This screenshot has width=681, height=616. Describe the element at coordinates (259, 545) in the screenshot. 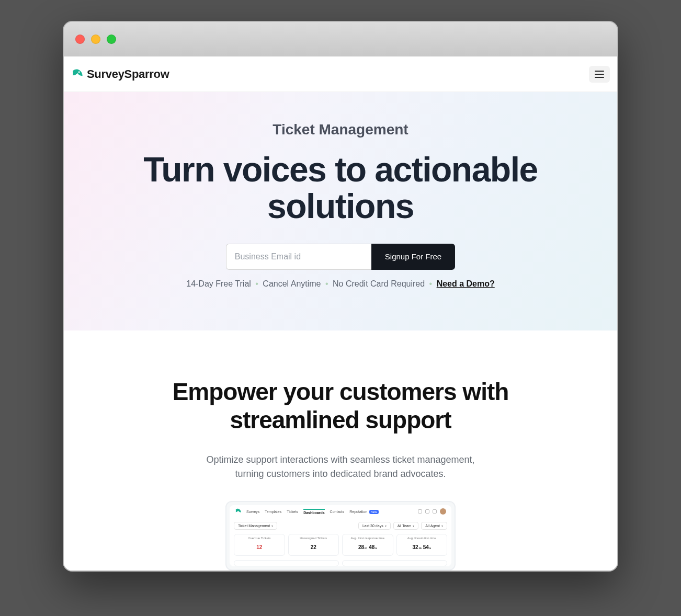

I see `stat-overdue: Overdue Tickets 12` at that location.